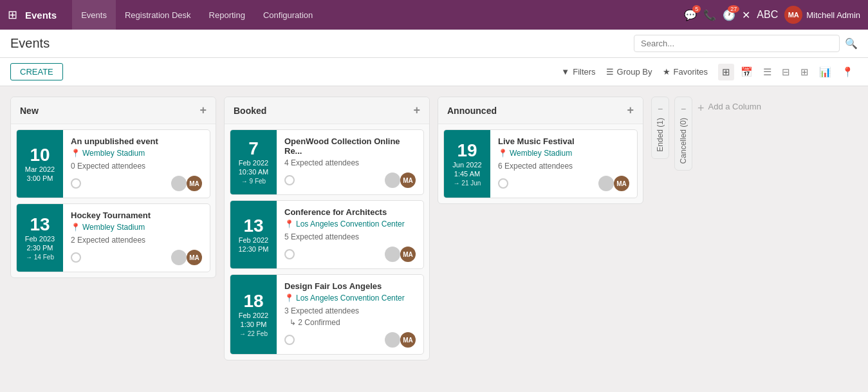 This screenshot has width=868, height=392. What do you see at coordinates (467, 183) in the screenshot?
I see `card-to: → 21 Jun` at bounding box center [467, 183].